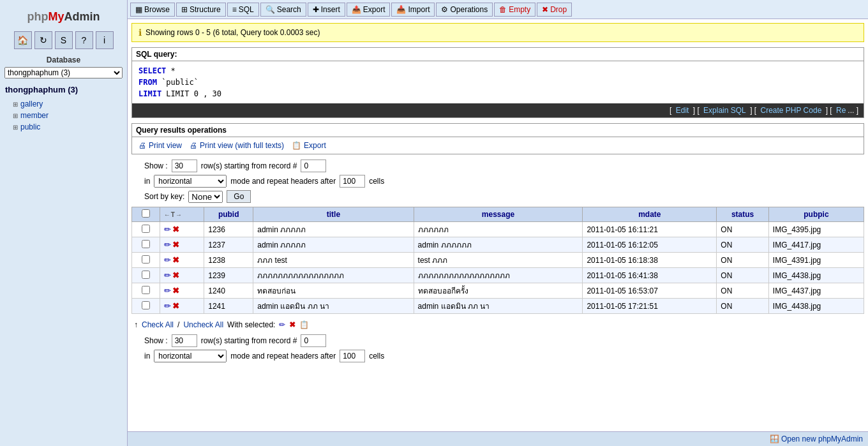 Image resolution: width=868 pixels, height=446 pixels. I want to click on sidebar-table-label-gallery: gallery, so click(32, 104).